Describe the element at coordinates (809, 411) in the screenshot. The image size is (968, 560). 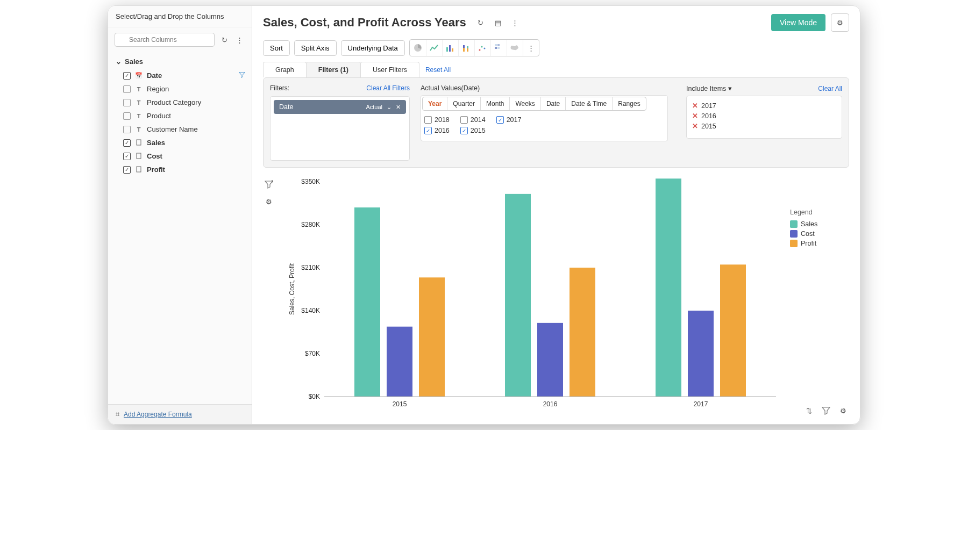
I see `sort-axis-icon: ⇅` at that location.